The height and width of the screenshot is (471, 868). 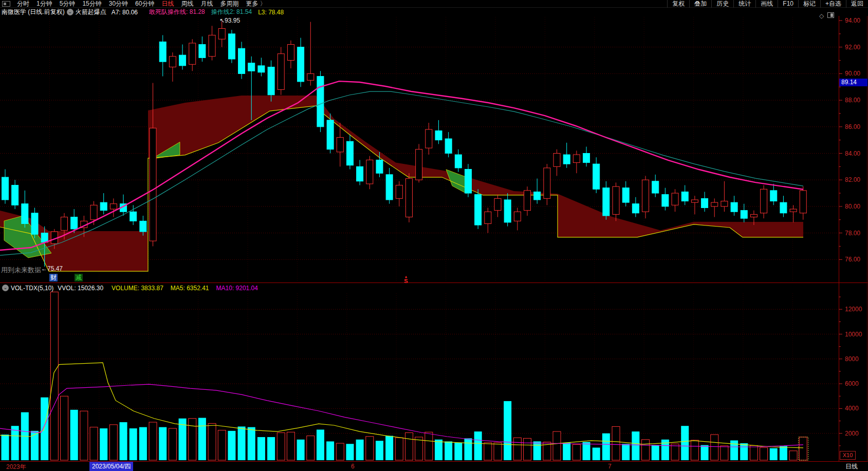 I want to click on low-price-annotation: ←75.47, so click(x=52, y=269).